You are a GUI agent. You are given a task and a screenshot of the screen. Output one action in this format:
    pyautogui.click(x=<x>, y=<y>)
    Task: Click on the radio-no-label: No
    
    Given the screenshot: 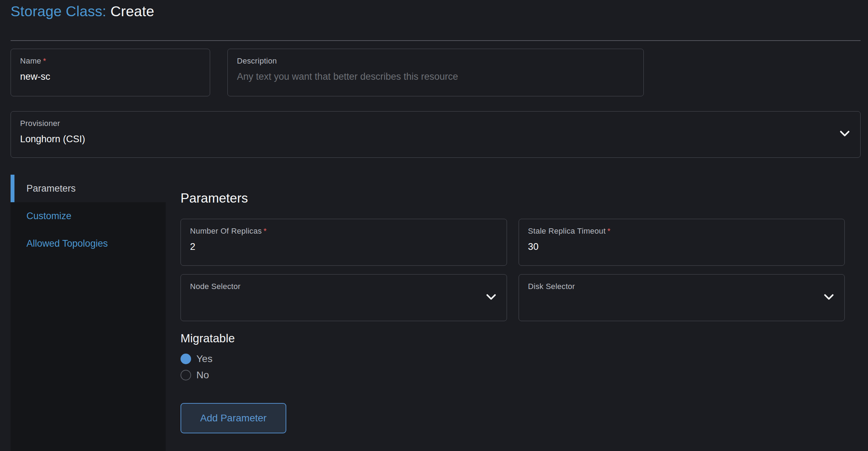 What is the action you would take?
    pyautogui.click(x=203, y=375)
    